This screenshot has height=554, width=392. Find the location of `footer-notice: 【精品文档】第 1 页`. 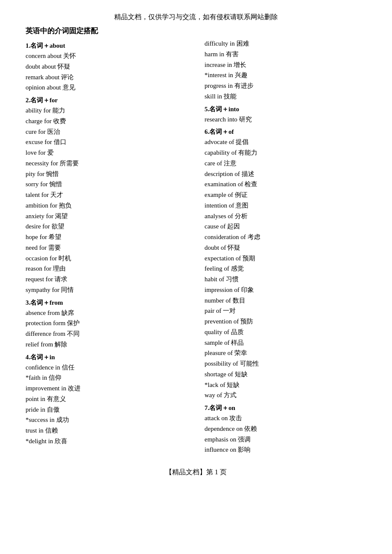

footer-notice: 【精品文档】第 1 页 is located at coordinates (196, 472).